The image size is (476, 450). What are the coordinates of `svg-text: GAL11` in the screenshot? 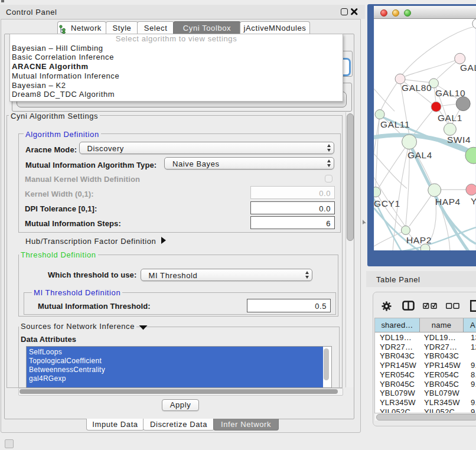 It's located at (395, 124).